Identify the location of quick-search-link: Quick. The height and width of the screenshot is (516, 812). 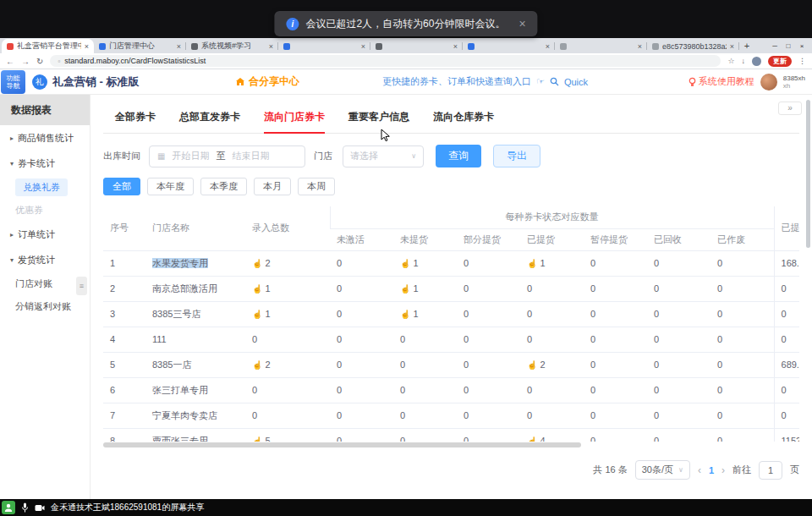
(576, 82).